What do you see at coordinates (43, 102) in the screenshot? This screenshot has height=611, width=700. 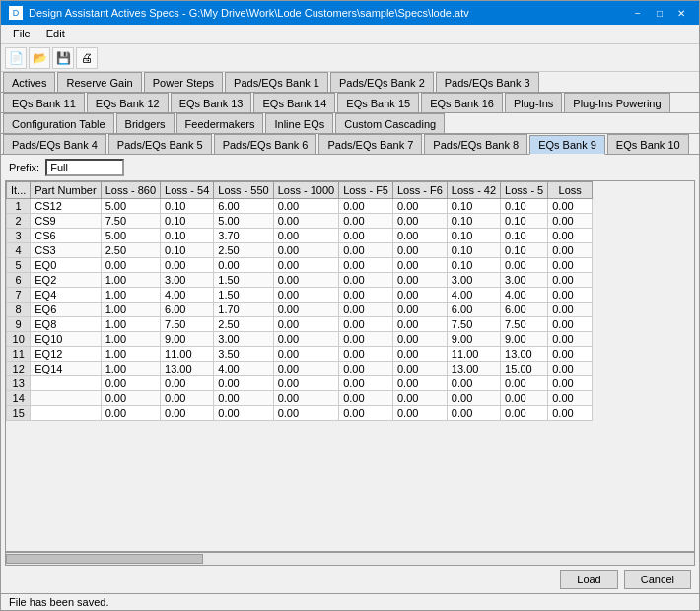 I see `tab-eqs-bank11: EQs Bank 11` at bounding box center [43, 102].